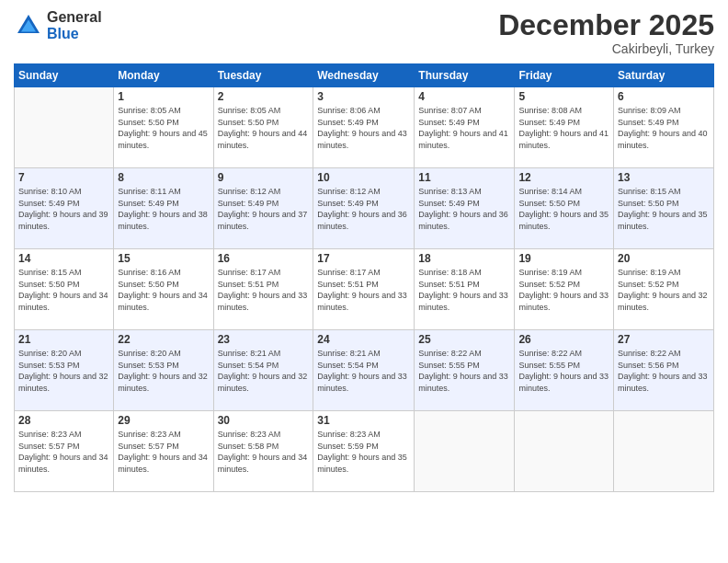 The image size is (728, 563). I want to click on table-row: 24Sunrise: 8:21 AMSunset: 5:54 PMDayligh…, so click(364, 371).